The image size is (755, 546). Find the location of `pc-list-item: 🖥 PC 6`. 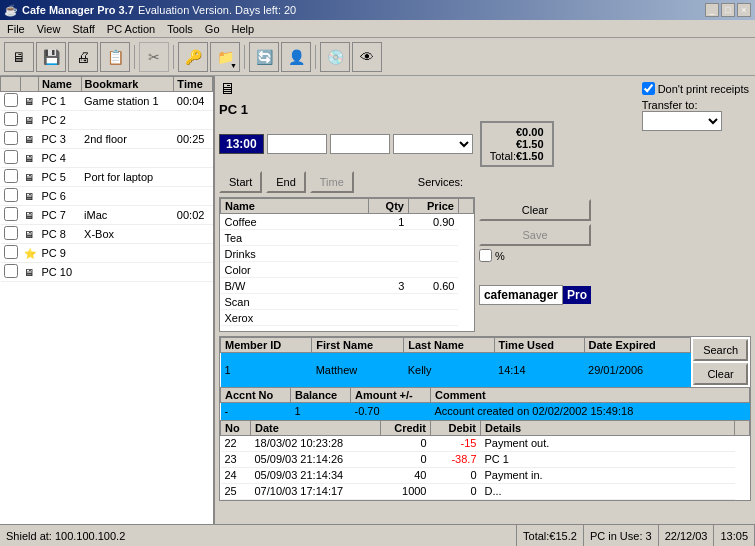

pc-list-item: 🖥 PC 6 is located at coordinates (107, 196).